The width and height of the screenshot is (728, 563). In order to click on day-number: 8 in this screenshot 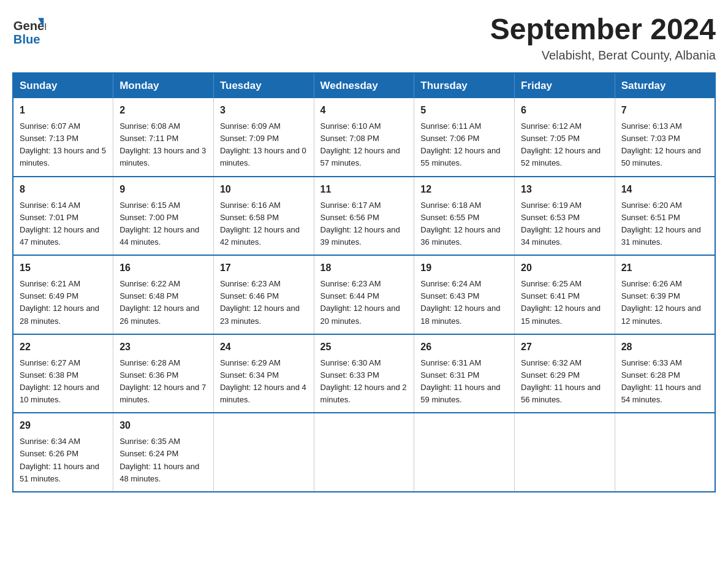, I will do `click(63, 190)`.